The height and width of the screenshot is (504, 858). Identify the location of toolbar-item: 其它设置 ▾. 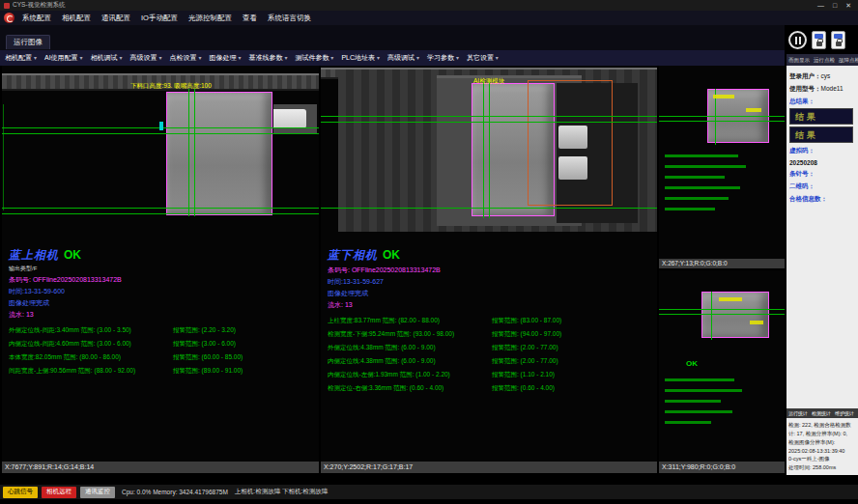
(483, 58).